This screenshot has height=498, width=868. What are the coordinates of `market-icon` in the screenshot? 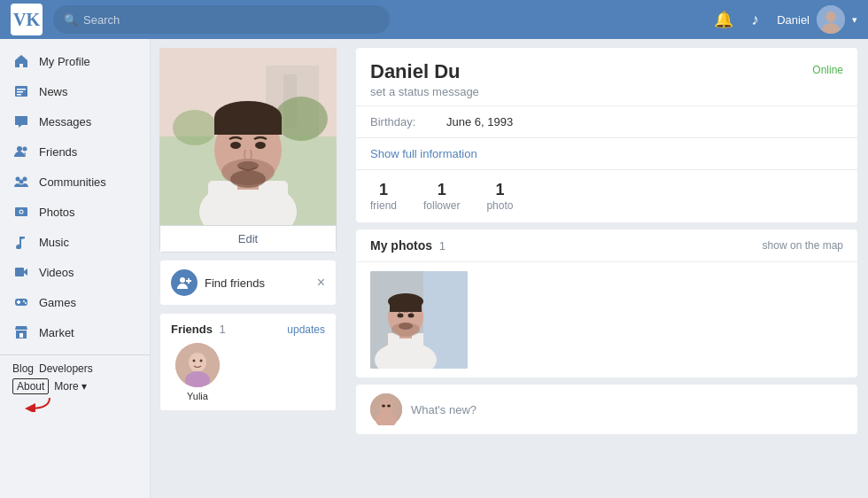 It's located at (21, 332).